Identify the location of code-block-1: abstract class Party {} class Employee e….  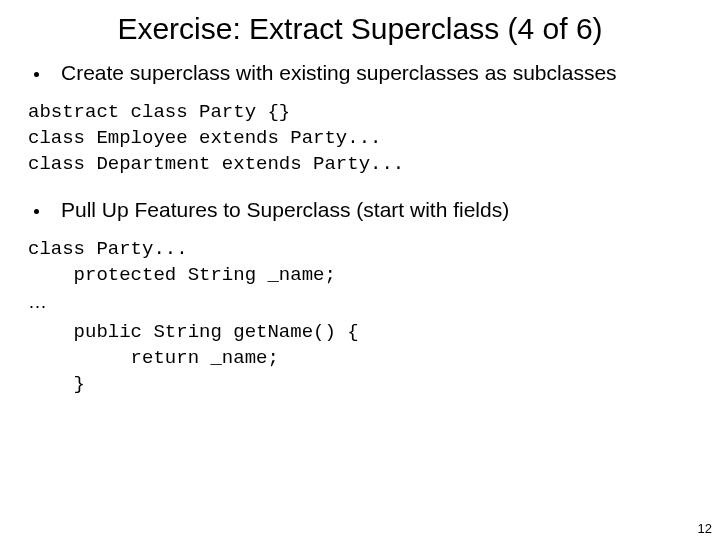
(360, 138).